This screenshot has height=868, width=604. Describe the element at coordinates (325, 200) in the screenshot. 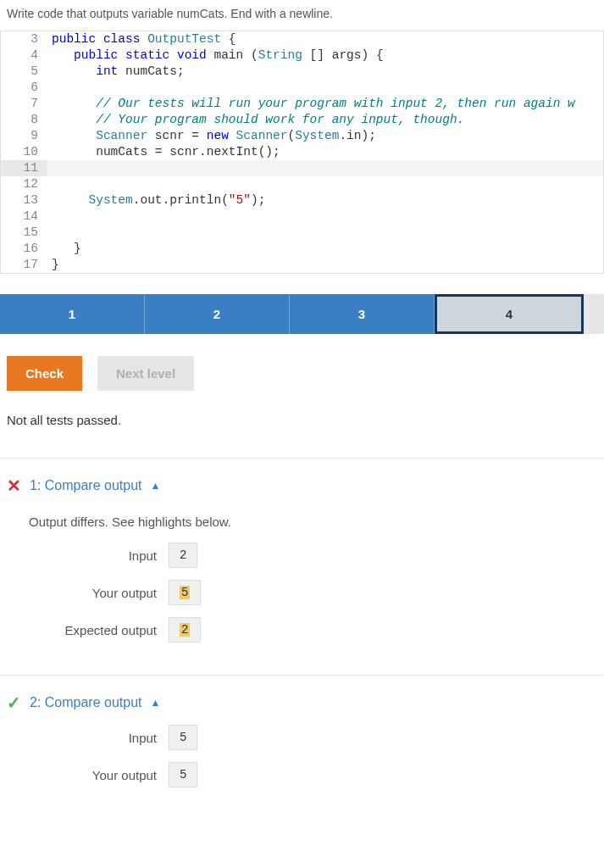

I see `code-content: System.out.println("5");` at that location.